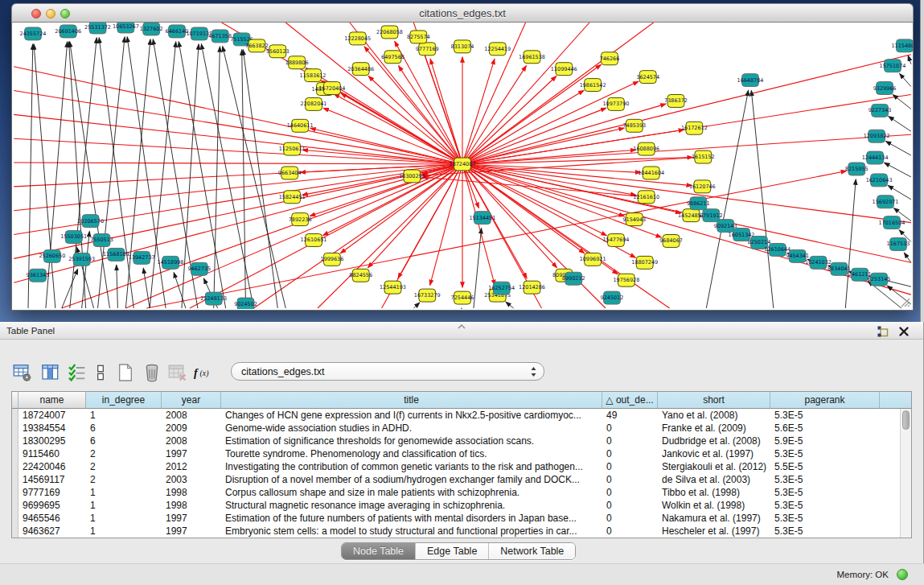 The image size is (924, 585). What do you see at coordinates (101, 241) in the screenshot?
I see `network-node: 7550513` at bounding box center [101, 241].